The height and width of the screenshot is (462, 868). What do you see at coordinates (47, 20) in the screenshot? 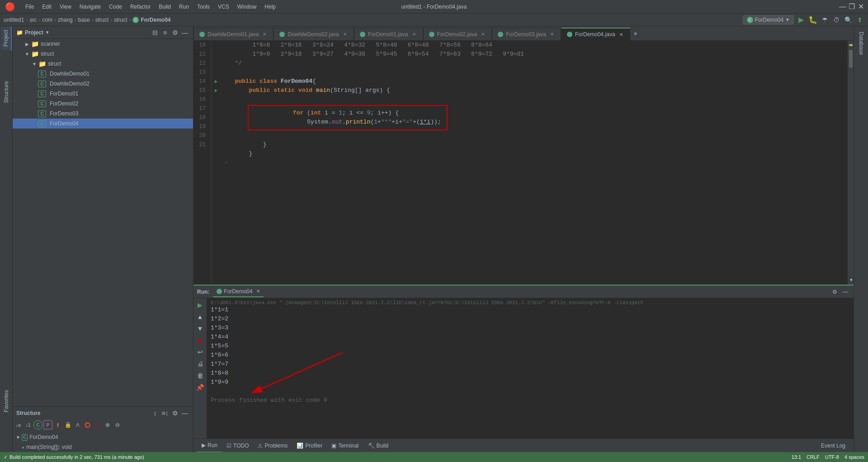
I see `breadcrumb-item-2: com` at bounding box center [47, 20].